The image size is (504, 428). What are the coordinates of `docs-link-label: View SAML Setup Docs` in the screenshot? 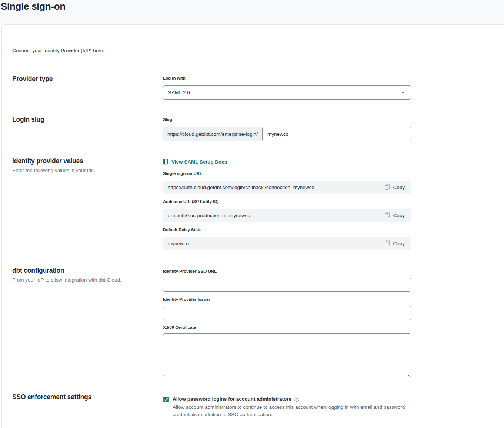 It's located at (199, 162).